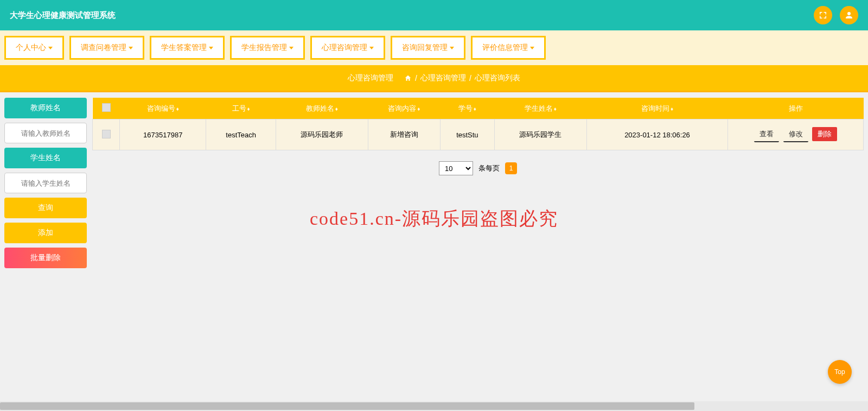  Describe the element at coordinates (508, 48) in the screenshot. I see `nav-item-evaluation: 评价信息管理` at that location.